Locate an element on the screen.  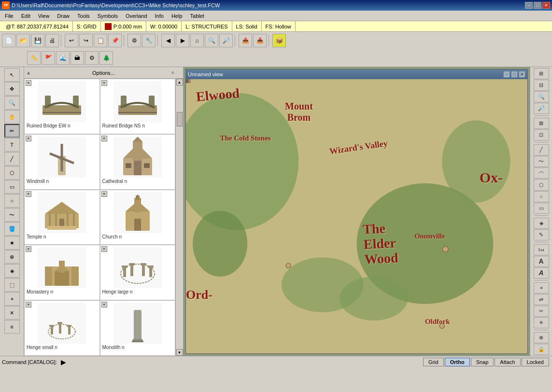
delete-button: ✕ is located at coordinates (12, 313).